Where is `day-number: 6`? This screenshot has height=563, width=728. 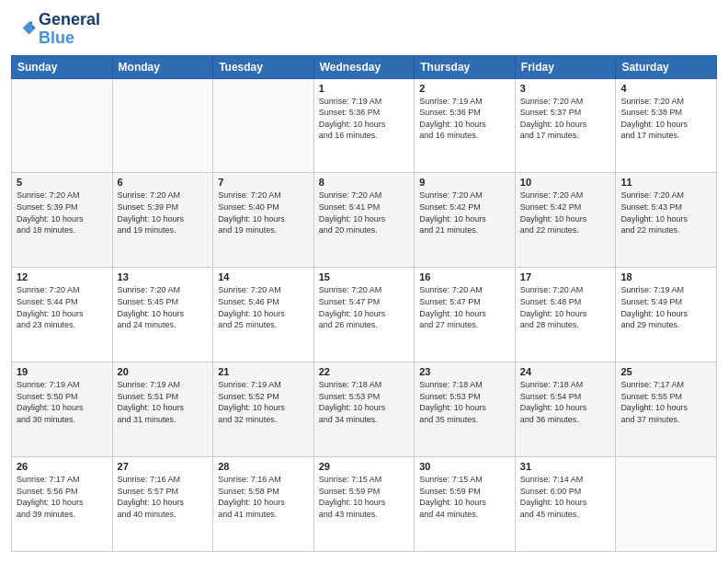
day-number: 6 is located at coordinates (164, 182).